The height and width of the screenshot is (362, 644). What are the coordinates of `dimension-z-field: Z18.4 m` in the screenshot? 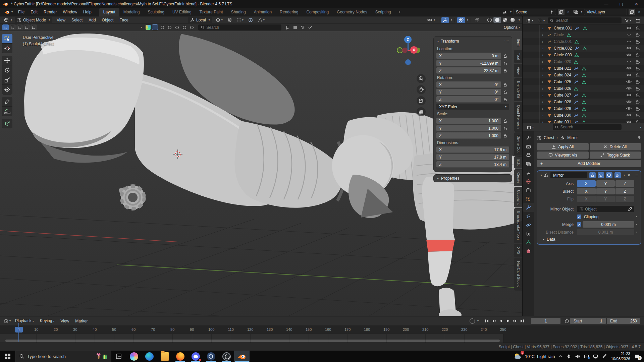 It's located at (473, 164).